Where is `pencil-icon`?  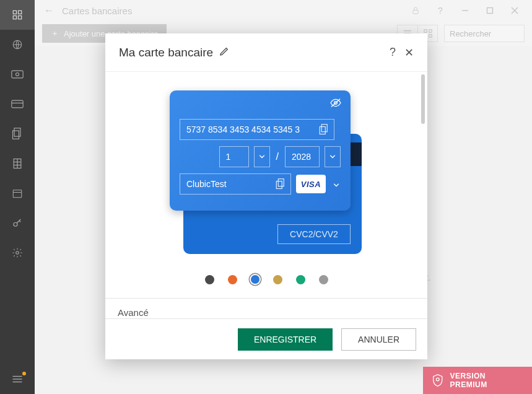 pencil-icon is located at coordinates (224, 51).